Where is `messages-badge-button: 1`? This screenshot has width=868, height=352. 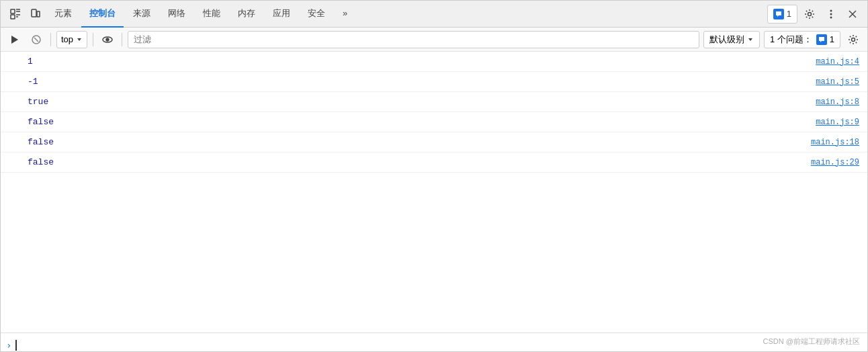
messages-badge-button: 1 is located at coordinates (782, 14).